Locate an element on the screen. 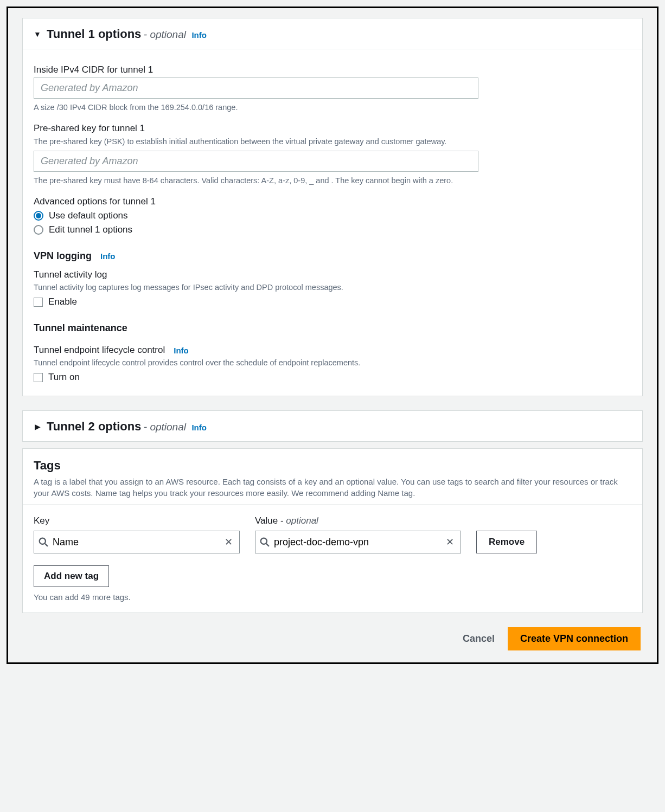 The image size is (665, 812). advanced-options-label: Advanced options for tunnel 1 is located at coordinates (332, 202).